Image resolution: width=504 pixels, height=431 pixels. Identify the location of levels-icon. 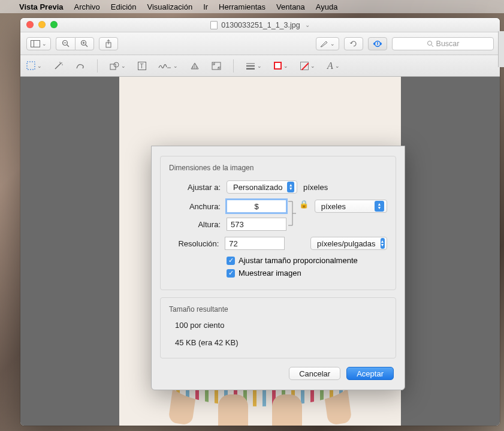
(195, 66).